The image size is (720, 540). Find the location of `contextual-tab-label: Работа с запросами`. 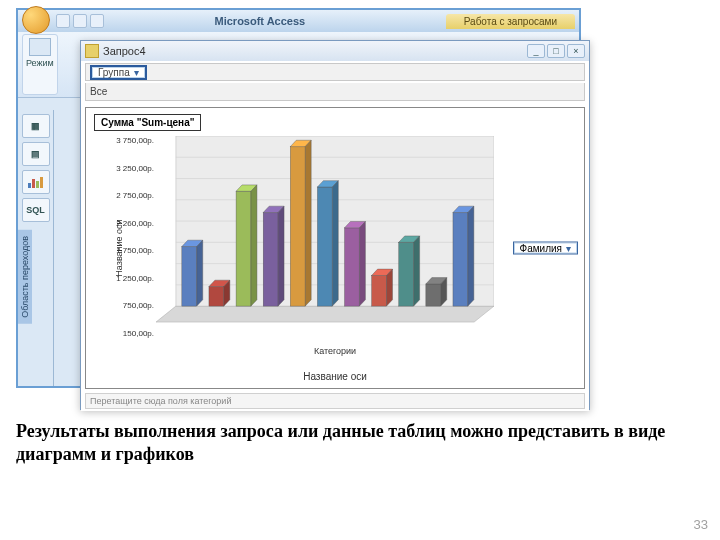

contextual-tab-label: Работа с запросами is located at coordinates (510, 22).